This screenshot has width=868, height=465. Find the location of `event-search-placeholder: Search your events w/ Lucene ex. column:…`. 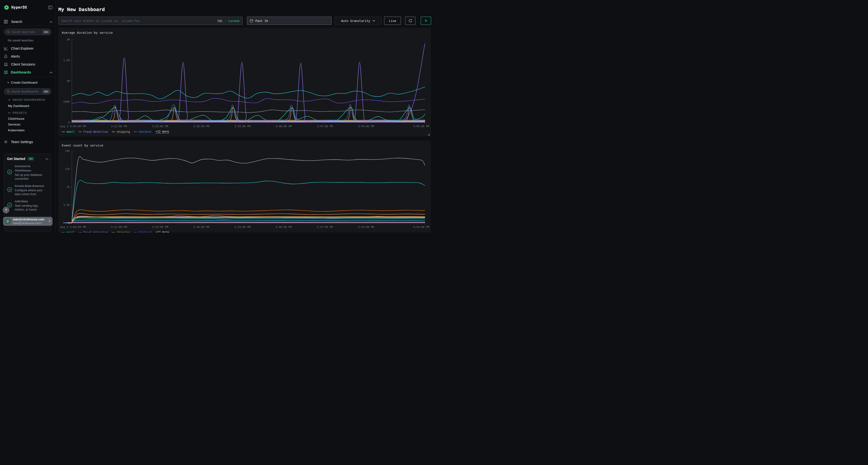

event-search-placeholder: Search your events w/ Lucene ex. column:… is located at coordinates (140, 21).